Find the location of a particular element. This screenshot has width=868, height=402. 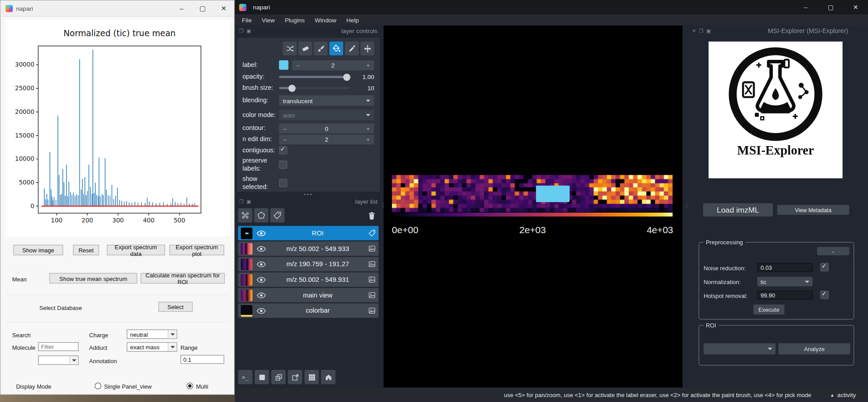

menu-window: Window is located at coordinates (325, 20).